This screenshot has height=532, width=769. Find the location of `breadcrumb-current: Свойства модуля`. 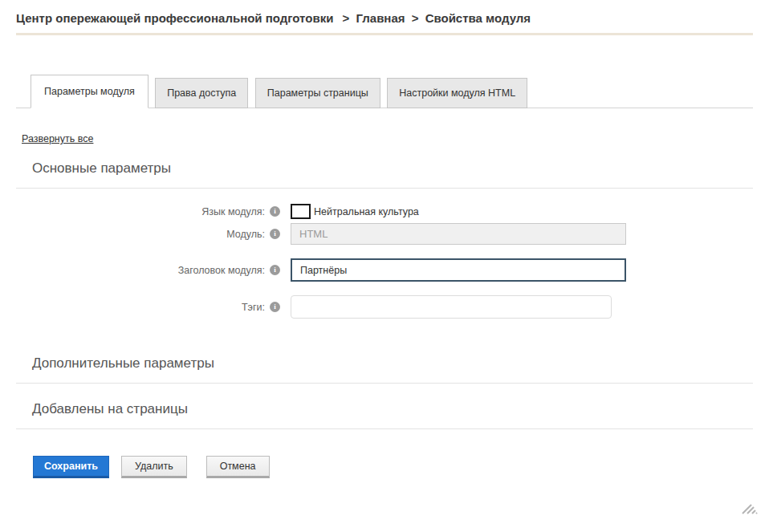

breadcrumb-current: Свойства модуля is located at coordinates (478, 18).